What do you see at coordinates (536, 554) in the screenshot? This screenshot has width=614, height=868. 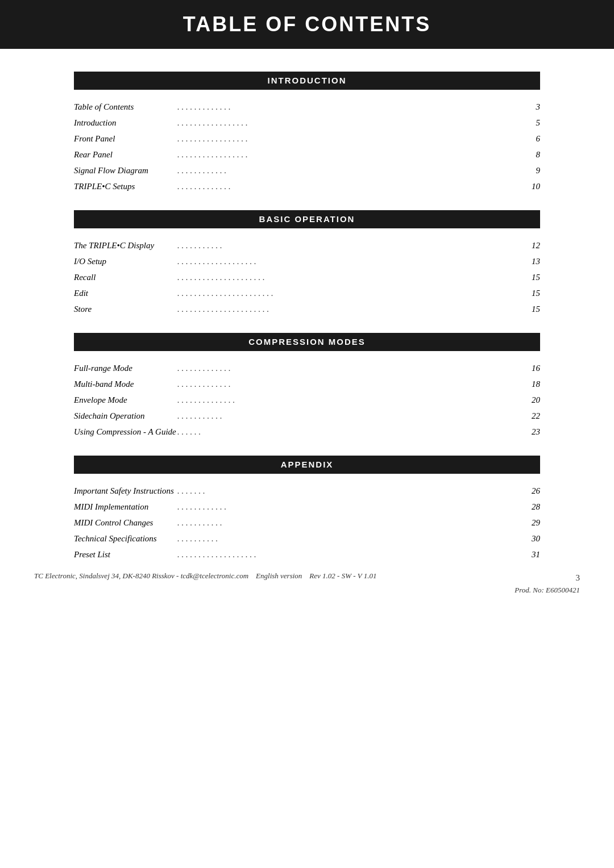 I see `toc-entry-page: 31` at bounding box center [536, 554].